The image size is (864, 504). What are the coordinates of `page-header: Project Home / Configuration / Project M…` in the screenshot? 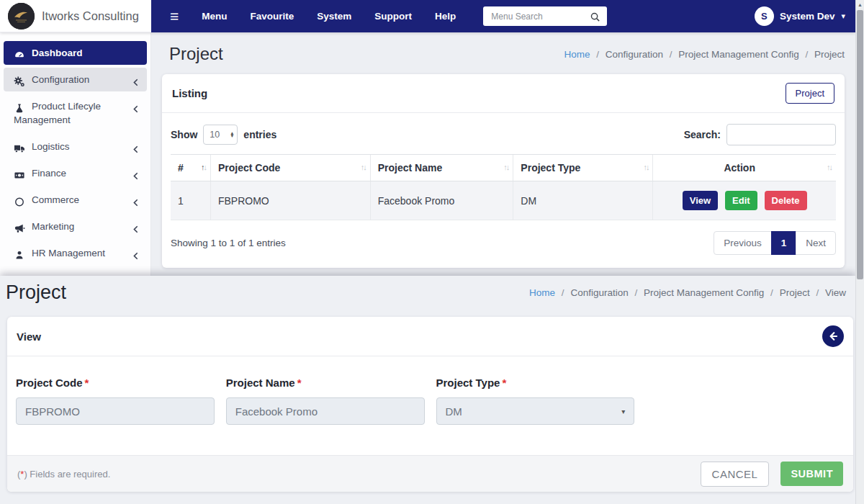 It's located at (503, 53).